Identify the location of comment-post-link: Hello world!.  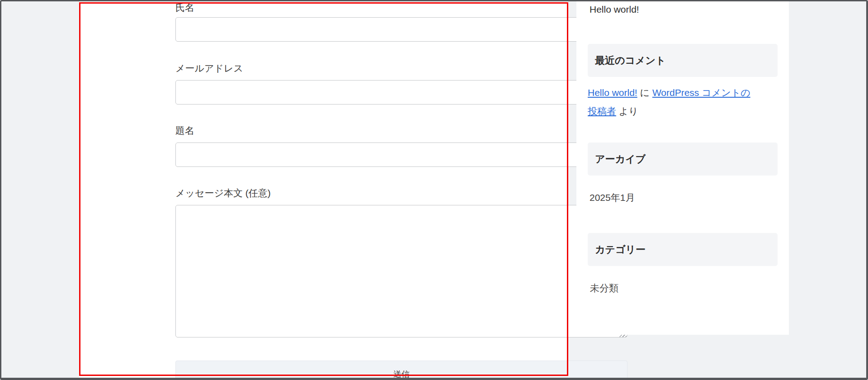
(613, 92).